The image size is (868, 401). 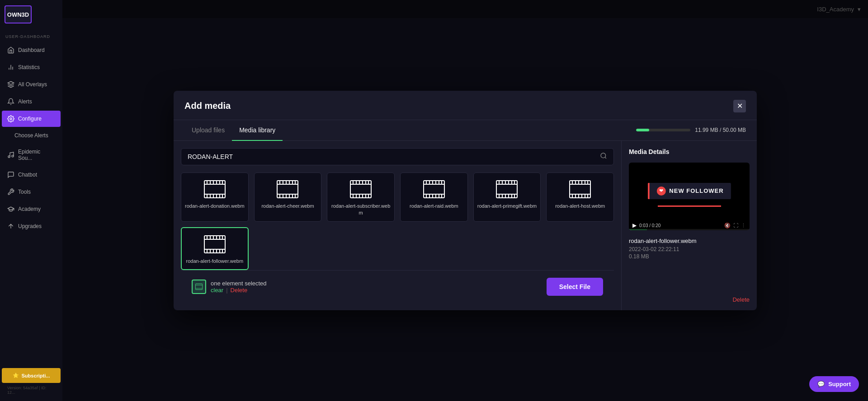 What do you see at coordinates (743, 226) in the screenshot?
I see `more-options-icon: ⋮` at bounding box center [743, 226].